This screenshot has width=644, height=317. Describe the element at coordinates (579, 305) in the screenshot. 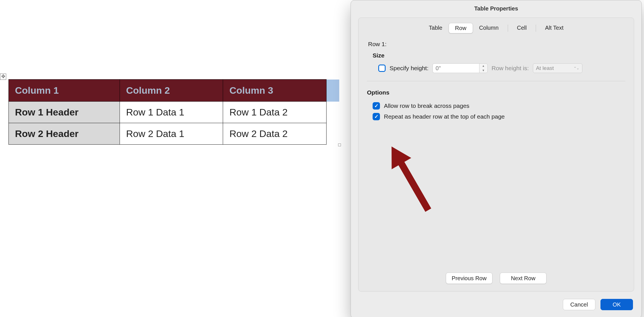

I see `cancel-button: Cancel` at that location.